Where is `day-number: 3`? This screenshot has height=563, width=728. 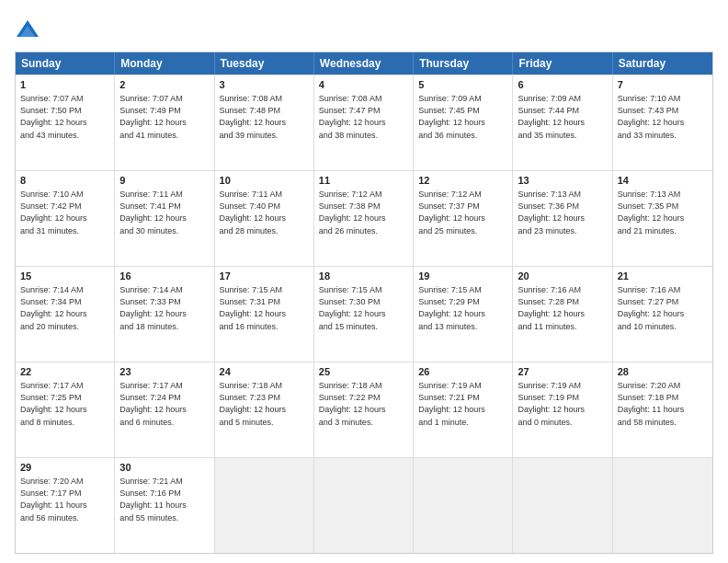 day-number: 3 is located at coordinates (265, 85).